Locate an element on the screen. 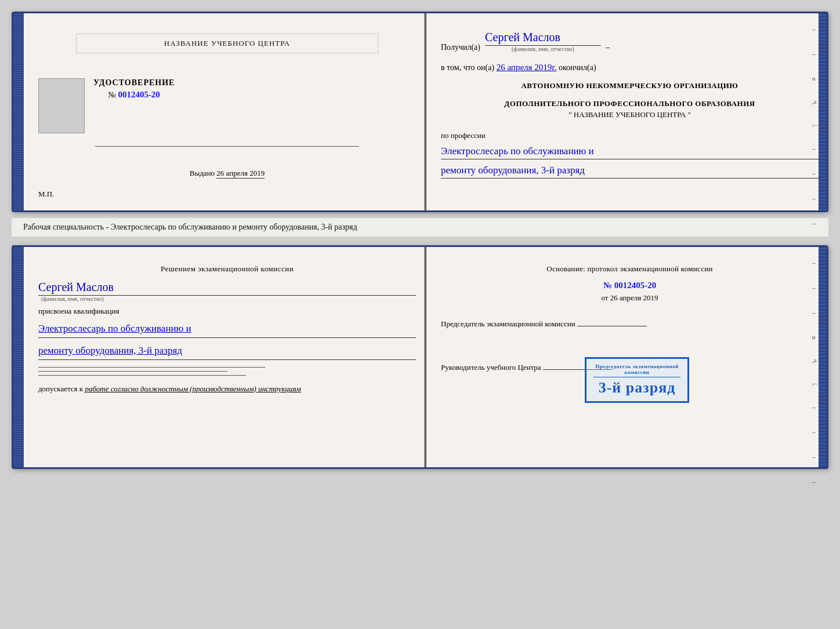  prisvoena-text: присвоена квалификация is located at coordinates (227, 311).